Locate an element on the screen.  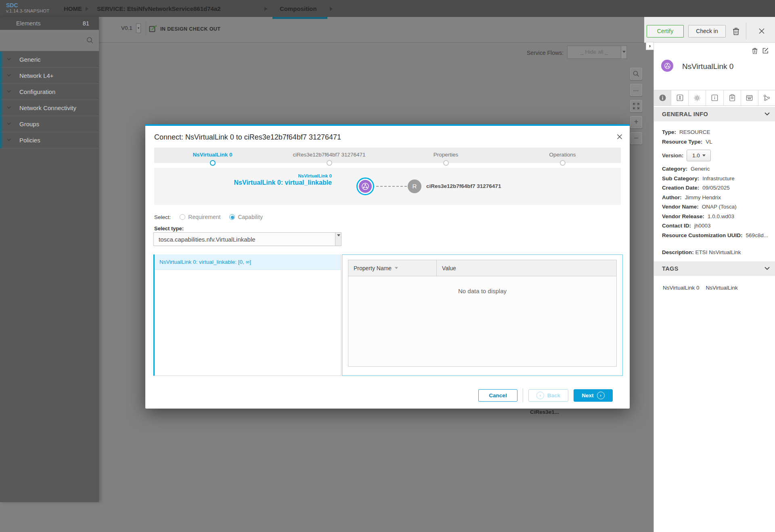
panel-tabs is located at coordinates (714, 98).